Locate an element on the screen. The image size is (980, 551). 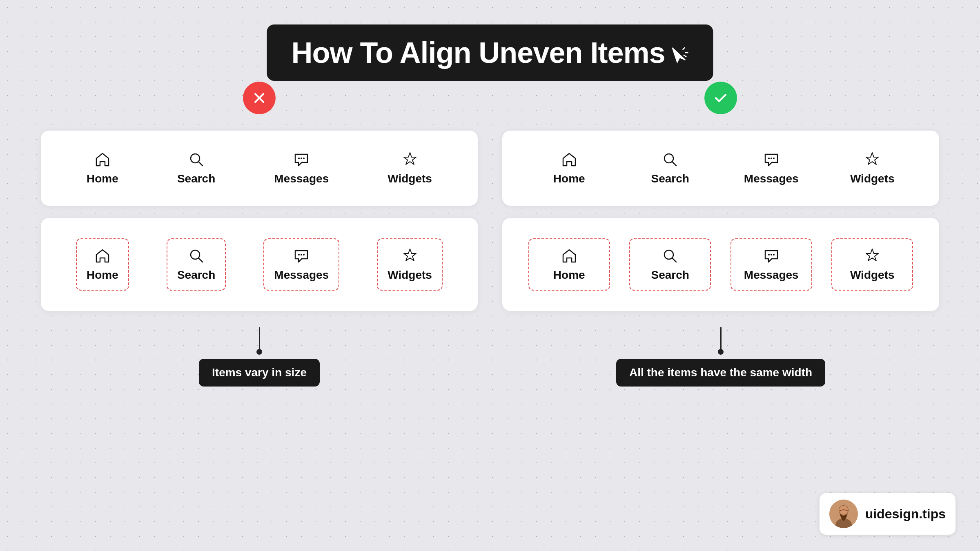
nav-item-search-bad-1: Search is located at coordinates (196, 168).